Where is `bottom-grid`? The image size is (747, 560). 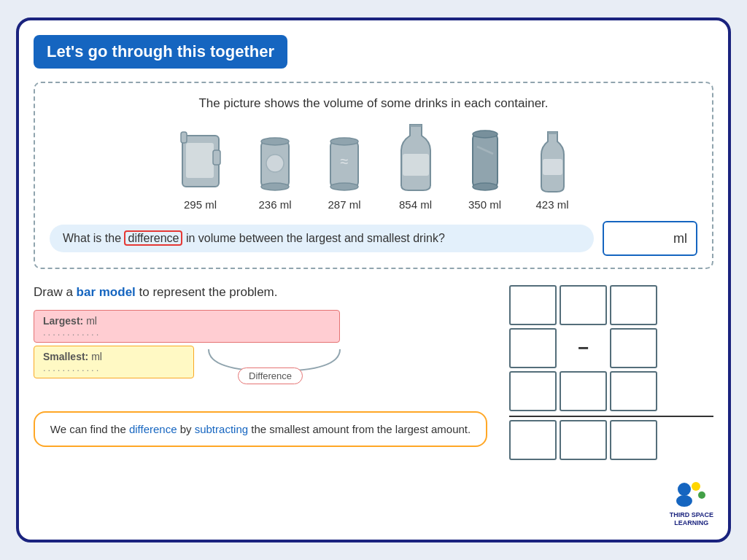 bottom-grid is located at coordinates (611, 438).